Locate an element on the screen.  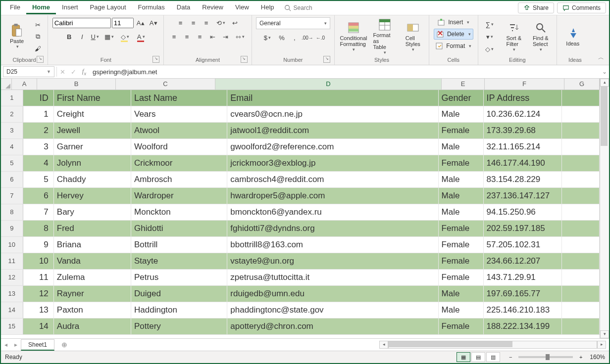
menu-tab-review: Review is located at coordinates (213, 8).